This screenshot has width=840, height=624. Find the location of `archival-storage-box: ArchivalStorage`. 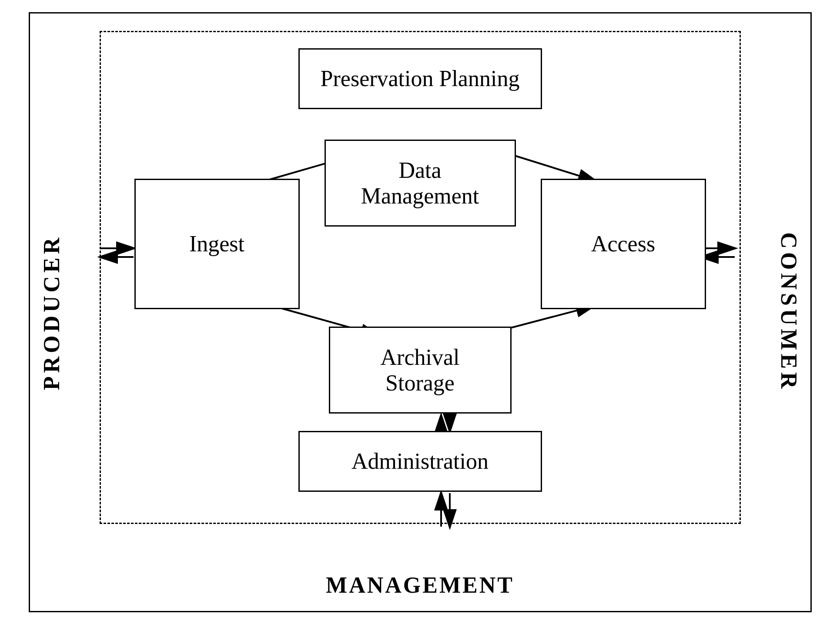

archival-storage-box: ArchivalStorage is located at coordinates (420, 370).